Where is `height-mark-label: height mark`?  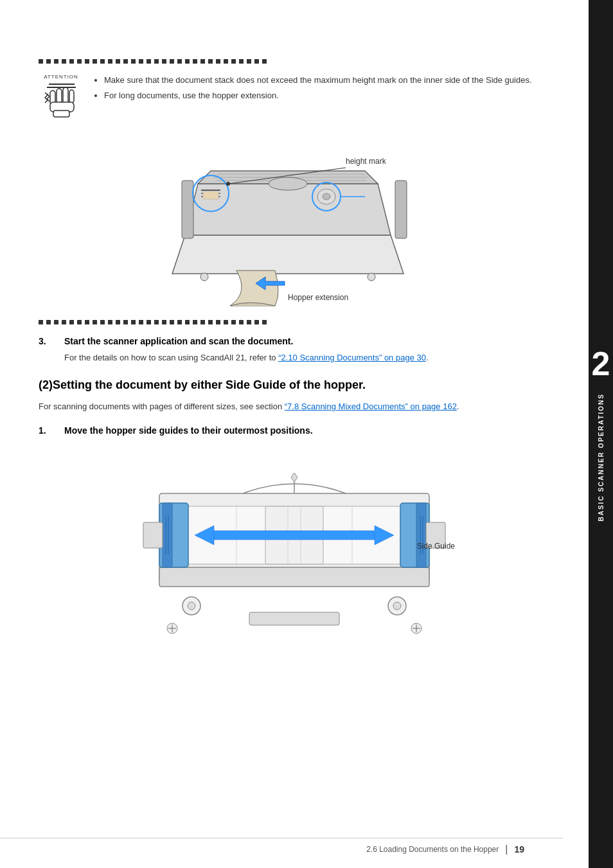 height-mark-label: height mark is located at coordinates (366, 161).